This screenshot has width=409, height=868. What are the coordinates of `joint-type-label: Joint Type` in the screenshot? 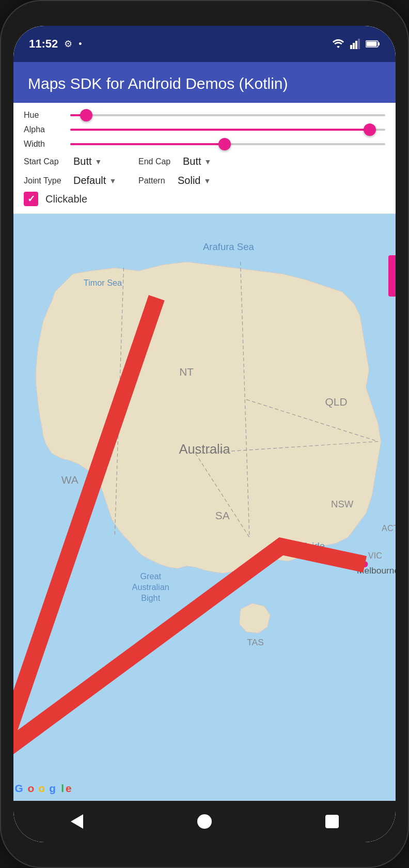 It's located at (47, 181).